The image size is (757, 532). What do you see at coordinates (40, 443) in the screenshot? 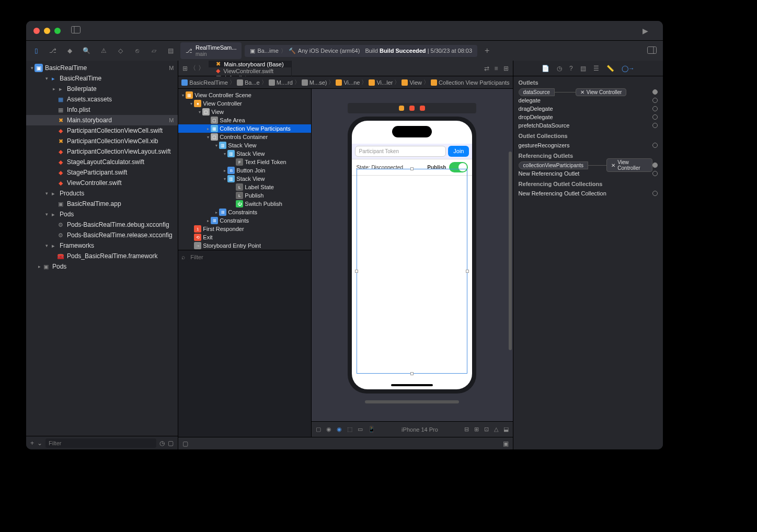
I see `filter-icon: ⌄` at bounding box center [40, 443].